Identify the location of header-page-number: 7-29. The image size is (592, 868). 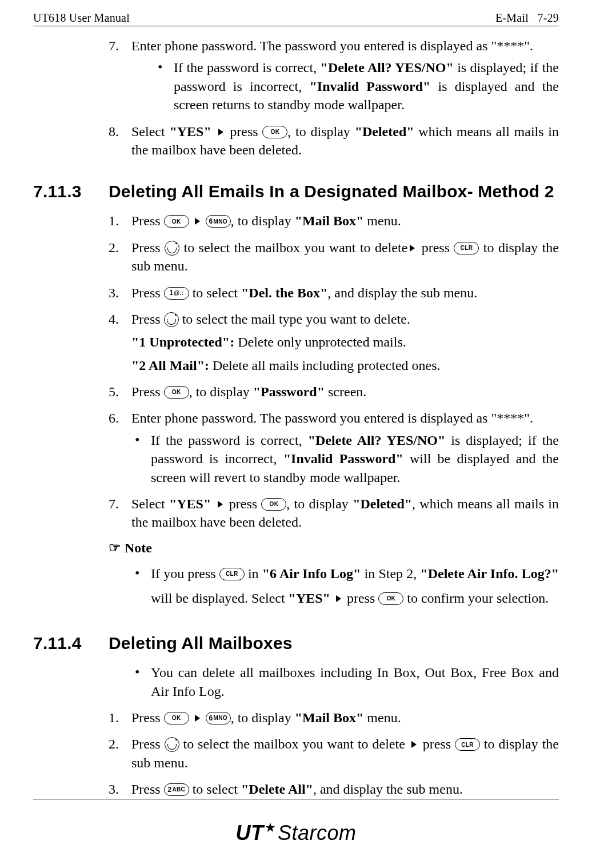
(549, 18).